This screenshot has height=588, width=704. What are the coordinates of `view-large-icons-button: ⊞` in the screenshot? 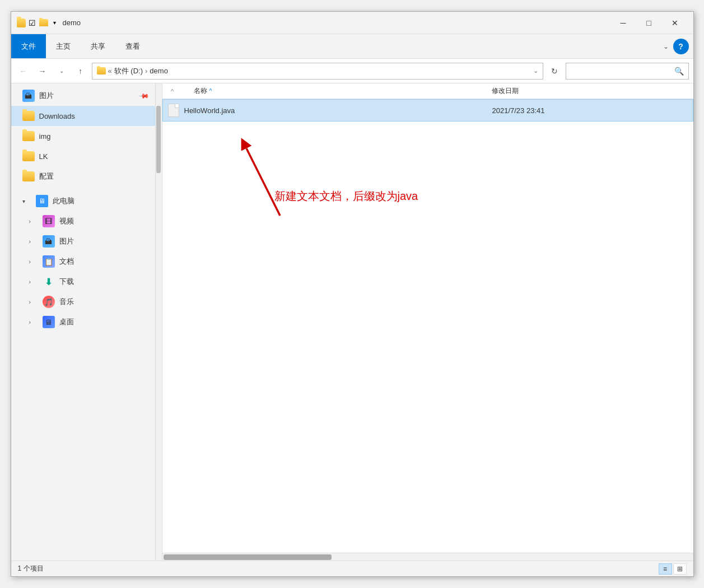 It's located at (680, 569).